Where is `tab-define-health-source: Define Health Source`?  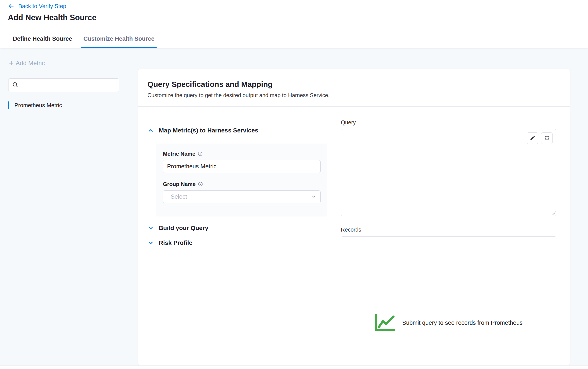 tab-define-health-source: Define Health Source is located at coordinates (42, 42).